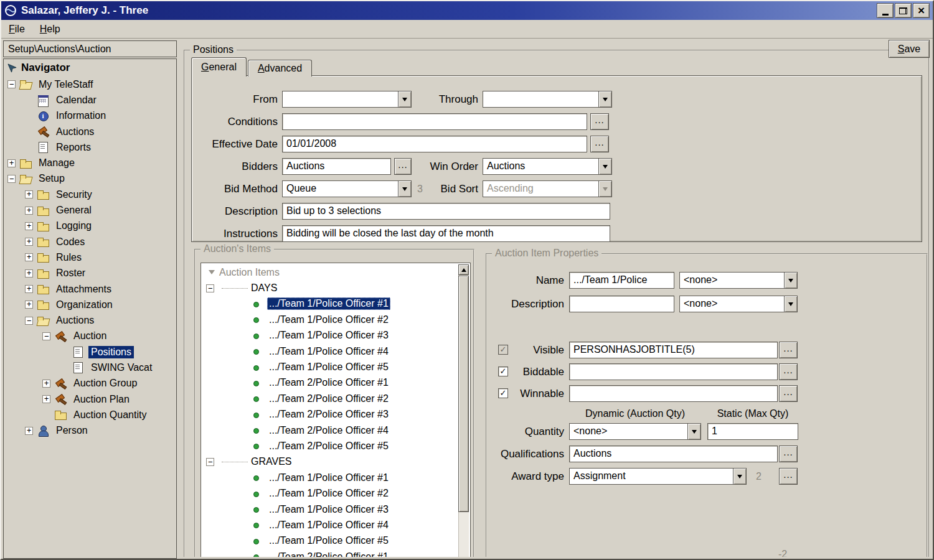  I want to click on tab-general: General, so click(219, 67).